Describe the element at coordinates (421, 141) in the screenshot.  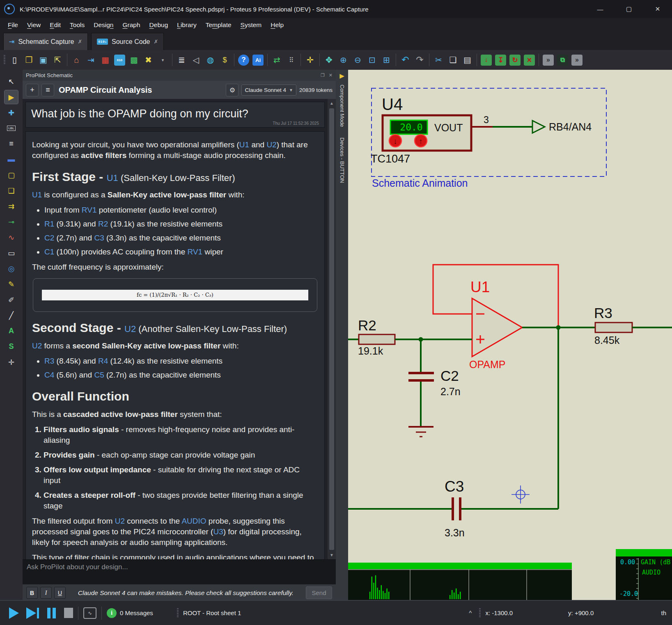
I see `temp-up-button: ↑` at that location.